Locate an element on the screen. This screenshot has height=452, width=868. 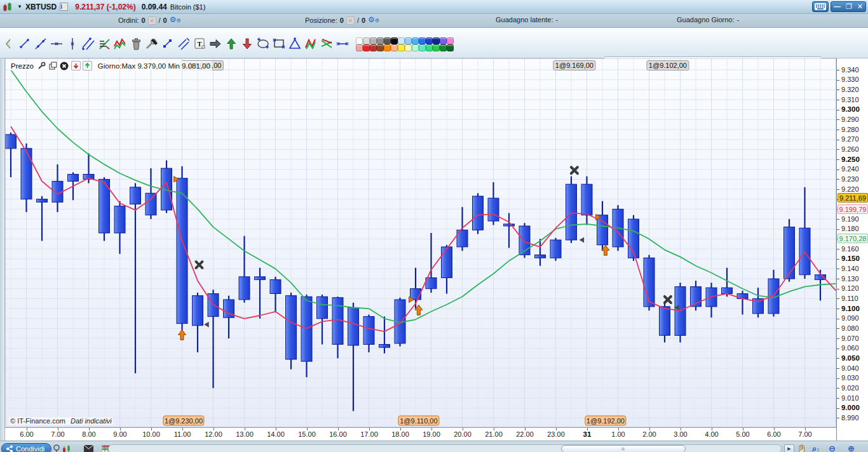
time-axis: 6.007.008.009.0010.0011.0012.0013.0014.0… is located at coordinates (421, 434).